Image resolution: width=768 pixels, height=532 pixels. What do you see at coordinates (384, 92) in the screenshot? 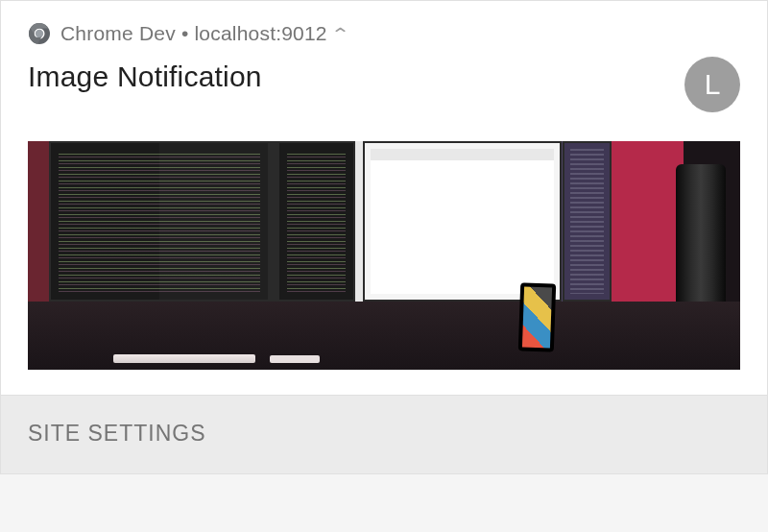
I see `notification-title-row: Image Notification L` at bounding box center [384, 92].